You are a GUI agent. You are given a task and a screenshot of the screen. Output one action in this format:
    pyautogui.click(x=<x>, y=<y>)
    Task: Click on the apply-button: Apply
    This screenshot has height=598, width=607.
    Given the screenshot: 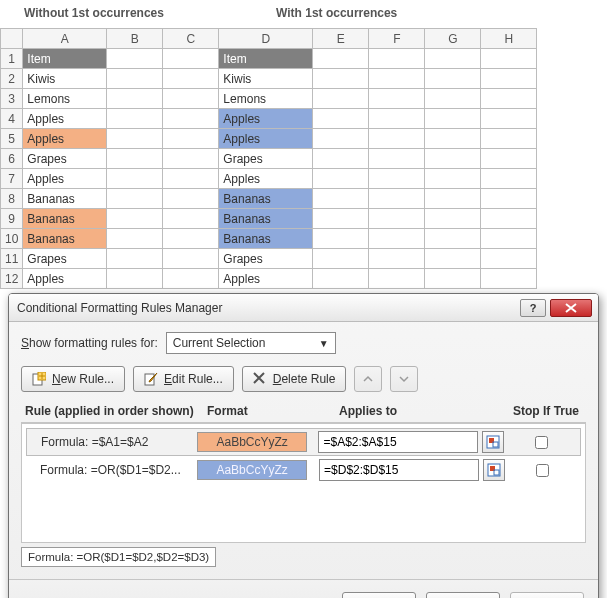 What is the action you would take?
    pyautogui.click(x=547, y=595)
    